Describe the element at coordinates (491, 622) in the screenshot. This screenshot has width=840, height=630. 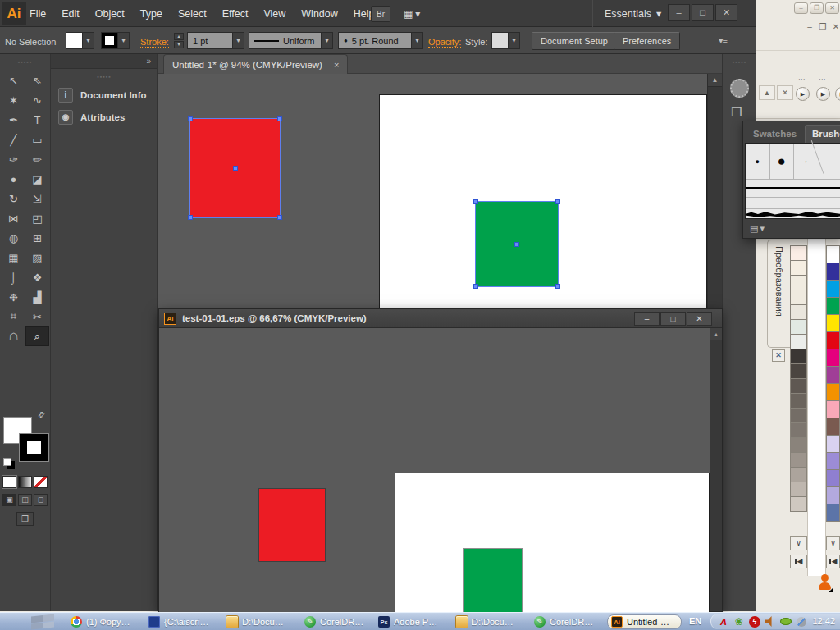
I see `taskbar-button-folder-2: D:\Docu…` at that location.